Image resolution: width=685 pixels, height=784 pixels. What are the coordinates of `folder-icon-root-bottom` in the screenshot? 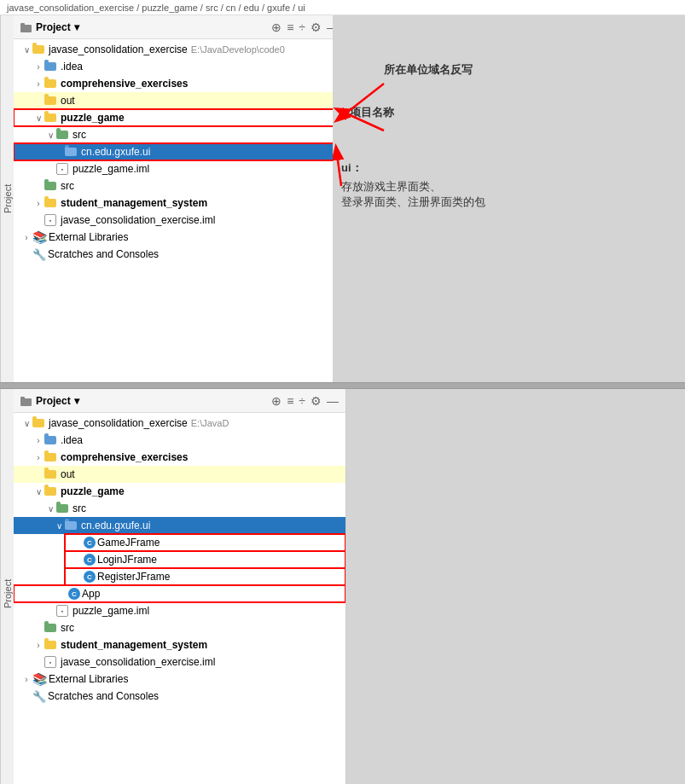 It's located at (39, 423).